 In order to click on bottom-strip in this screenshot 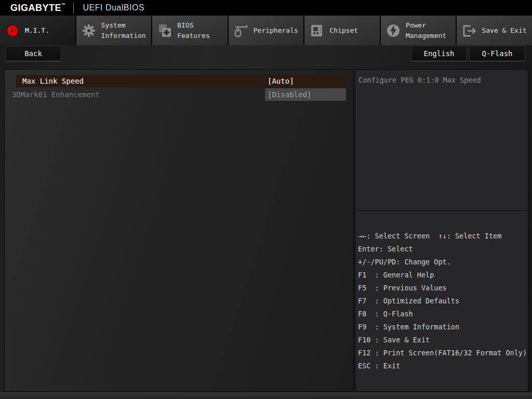, I will do `click(266, 396)`.